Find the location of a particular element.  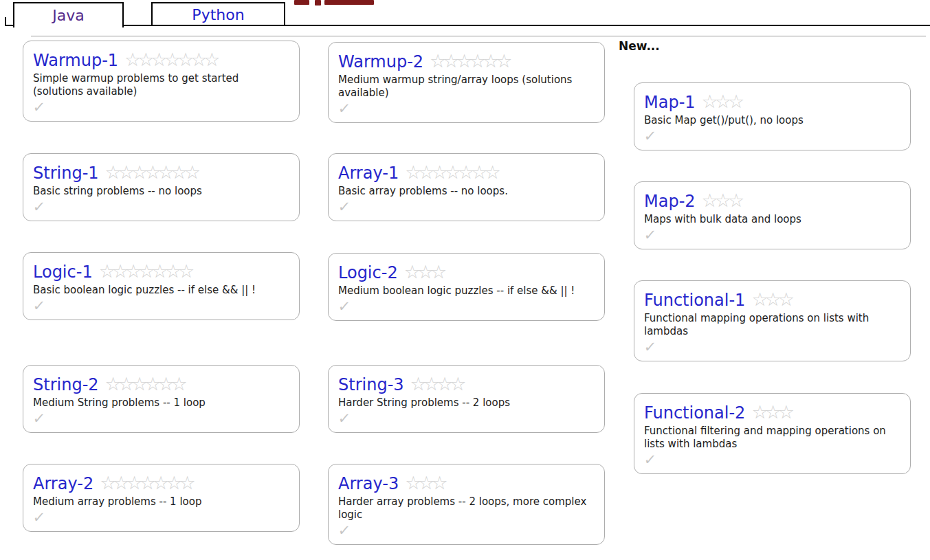

category-link-map-1: Map-1 is located at coordinates (669, 102).